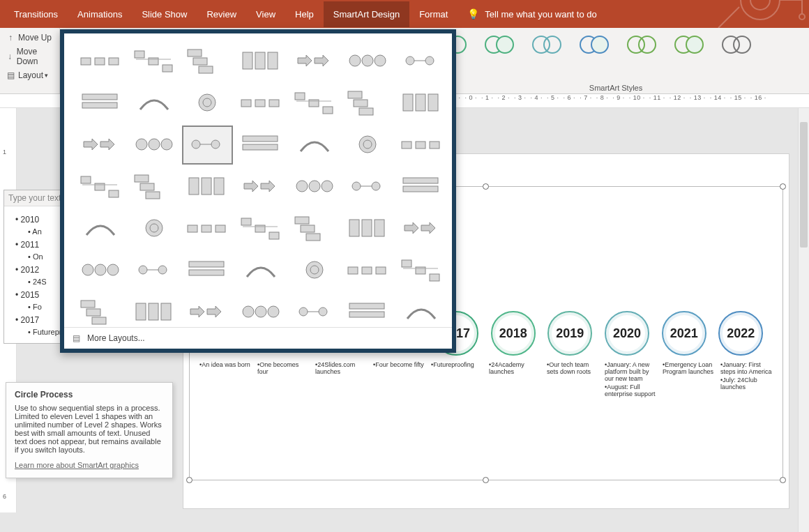  Describe the element at coordinates (504, 98) in the screenshot. I see `ruler-tick: · 2 ·` at that location.